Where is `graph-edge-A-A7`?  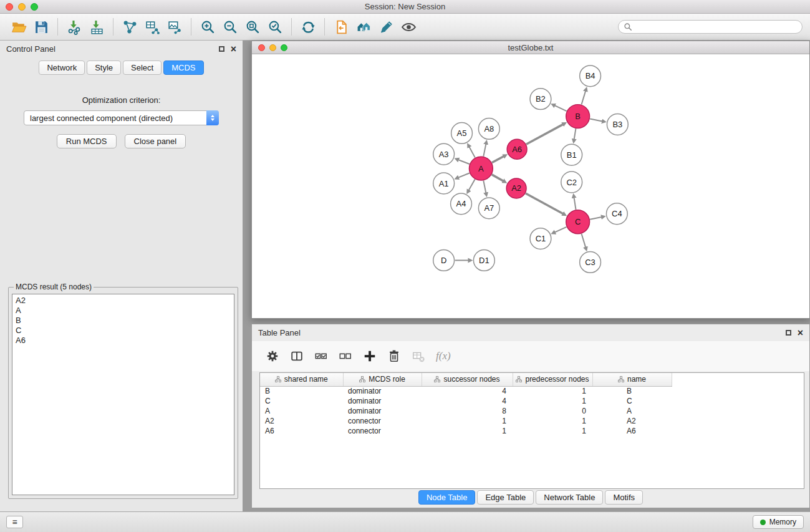
graph-edge-A-A7 is located at coordinates (485, 187).